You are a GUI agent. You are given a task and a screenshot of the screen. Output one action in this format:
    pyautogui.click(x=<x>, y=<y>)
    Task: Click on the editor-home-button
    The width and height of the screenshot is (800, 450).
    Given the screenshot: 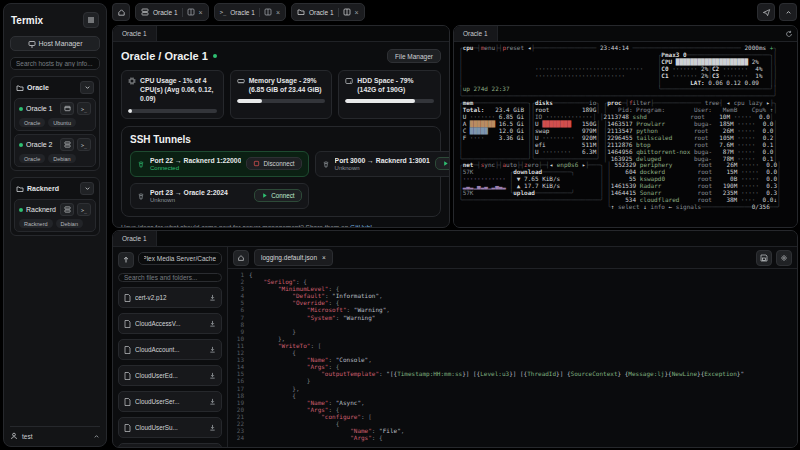 What is the action you would take?
    pyautogui.click(x=241, y=258)
    